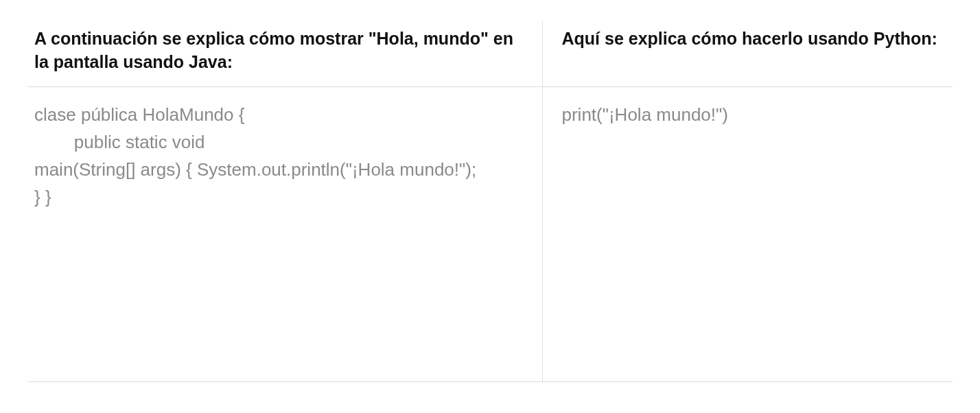  I want to click on java-header: A continuación se explica cómo mostrar "…, so click(285, 54).